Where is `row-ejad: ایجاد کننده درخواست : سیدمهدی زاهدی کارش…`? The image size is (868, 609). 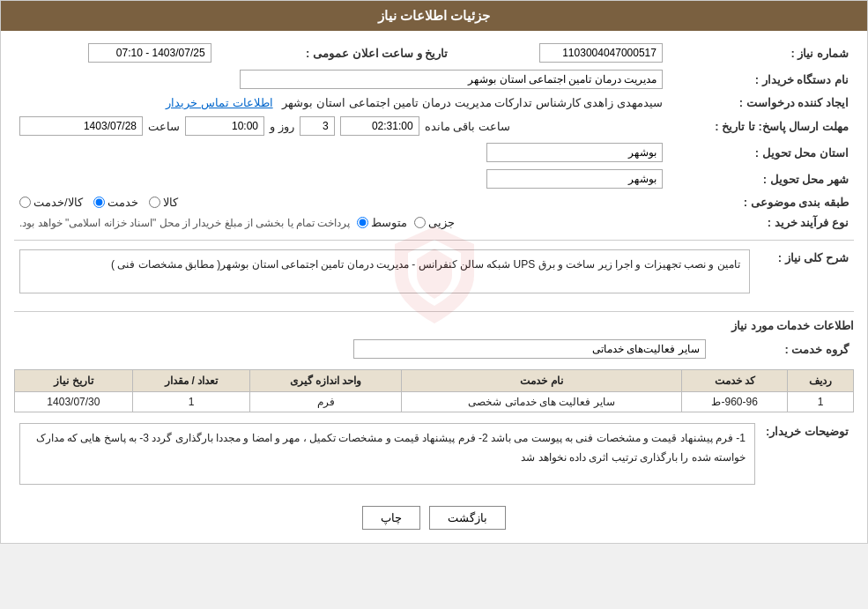 row-ejad: ایجاد کننده درخواست : سیدمهدی زاهدی کارش… is located at coordinates (434, 102).